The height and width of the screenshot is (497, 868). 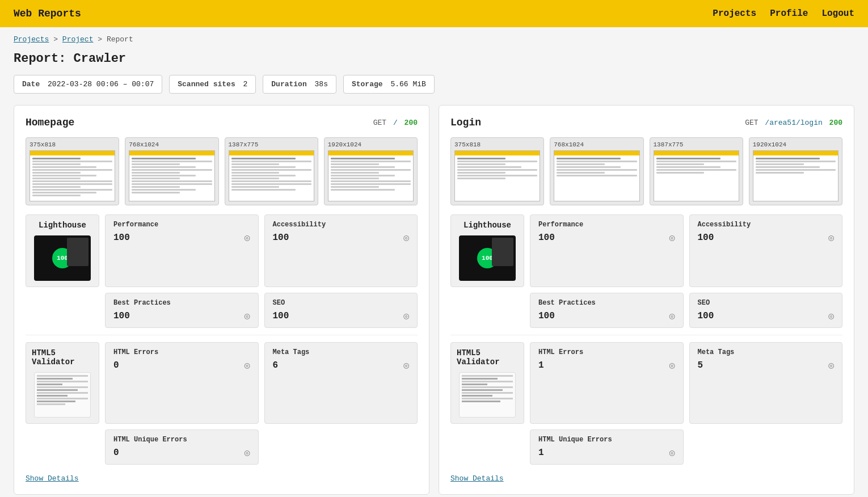 I want to click on stat-date: Date 2022-03-28 00:06 – 00:07, so click(x=88, y=84).